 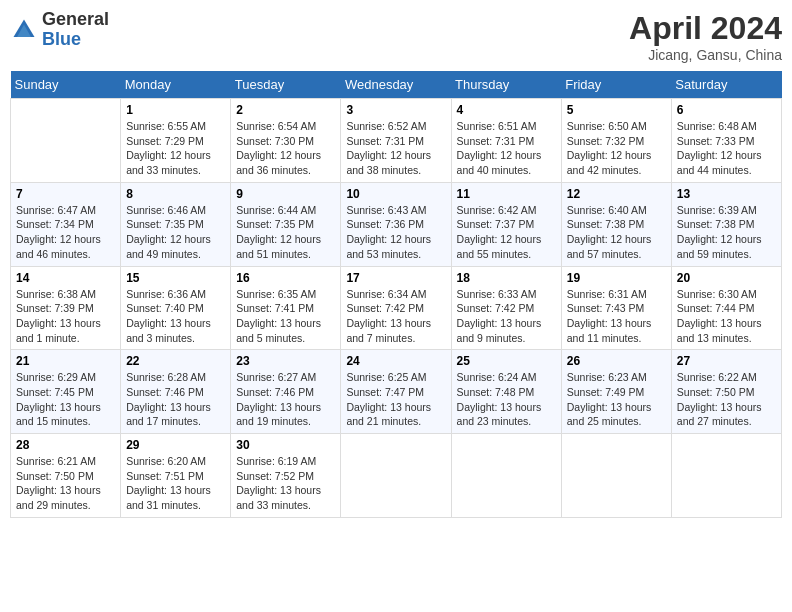 I want to click on calendar-cell: 22 Sunrise: 6:28 AMSunset: 7:46 PMDaylig…, so click(x=176, y=392).